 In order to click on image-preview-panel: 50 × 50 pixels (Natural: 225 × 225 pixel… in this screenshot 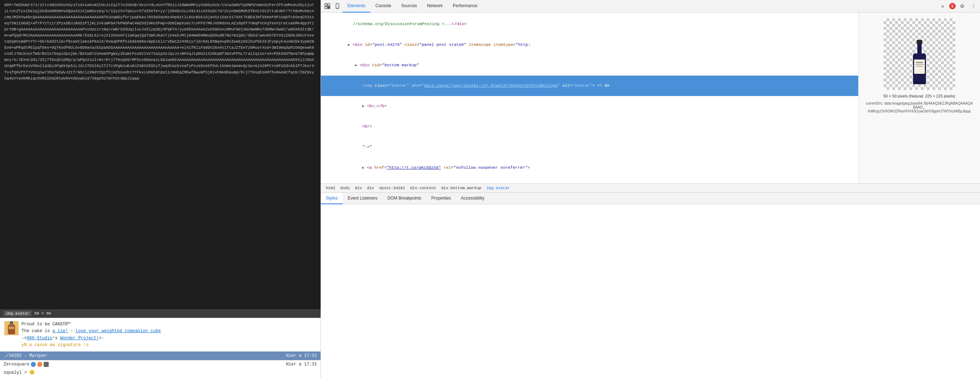, I will do `click(919, 98)`.